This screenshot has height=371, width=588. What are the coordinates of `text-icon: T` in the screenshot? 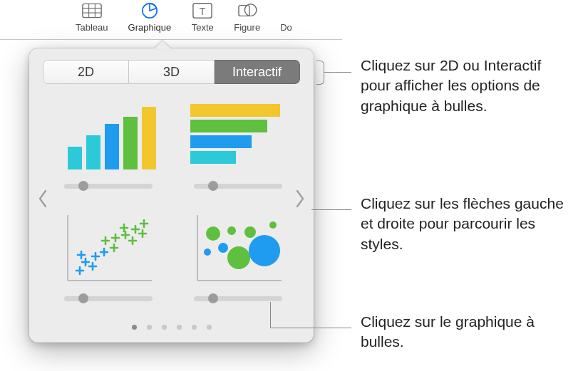 It's located at (202, 11).